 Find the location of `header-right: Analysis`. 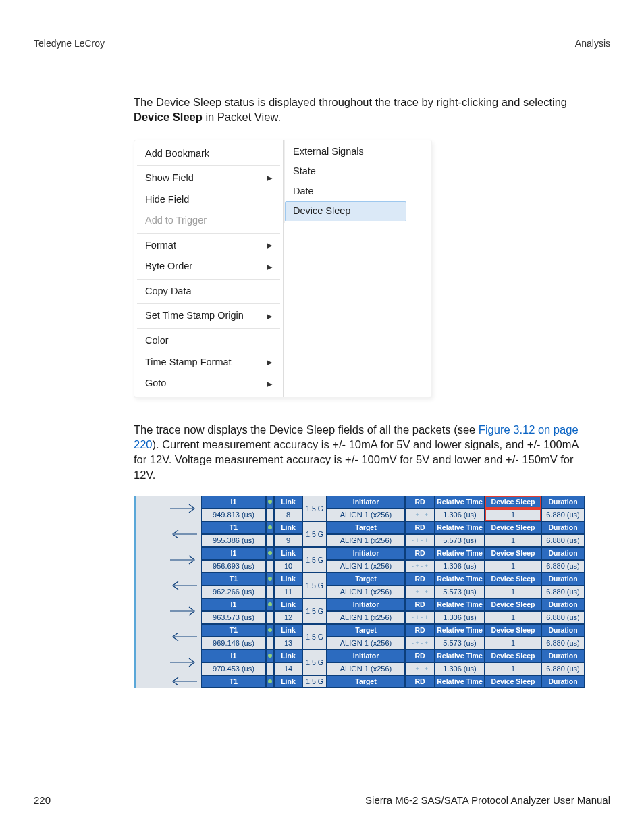

header-right: Analysis is located at coordinates (593, 43).